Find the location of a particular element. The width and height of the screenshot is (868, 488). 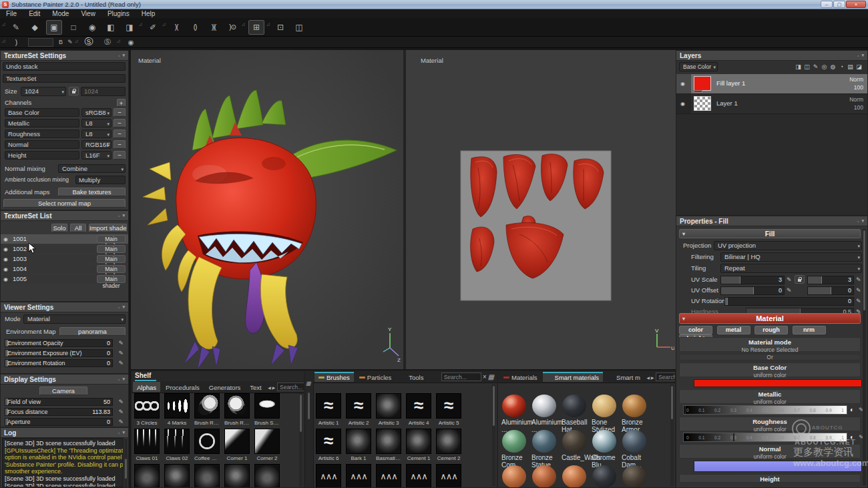

substance-source-icon: Ⓢ is located at coordinates (89, 43).